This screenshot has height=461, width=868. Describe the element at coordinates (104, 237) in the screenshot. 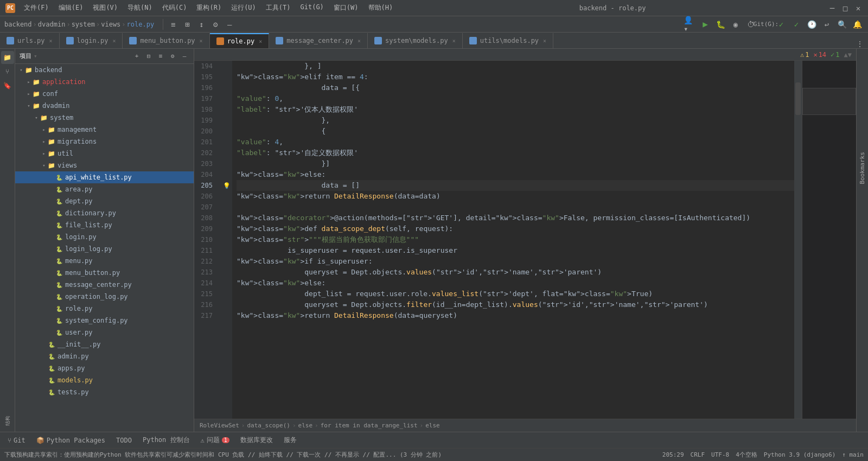

I see `tree-item-login_f: 🐍login.py` at that location.